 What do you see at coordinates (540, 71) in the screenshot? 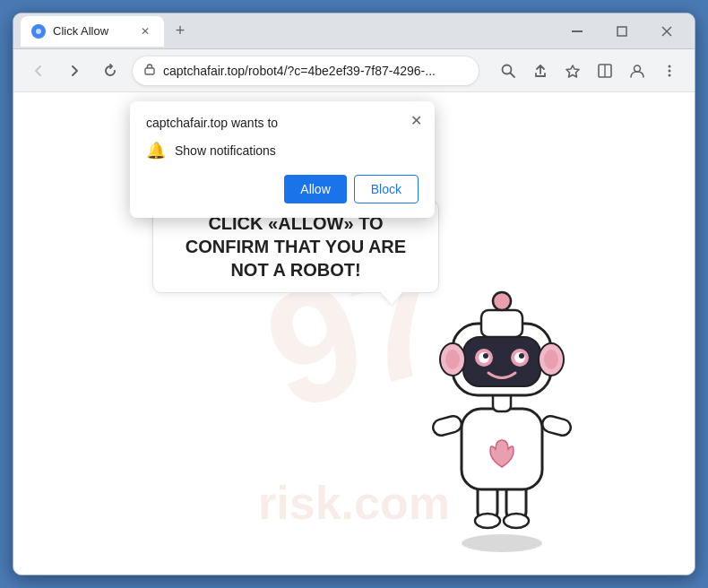
I see `share-icon` at bounding box center [540, 71].